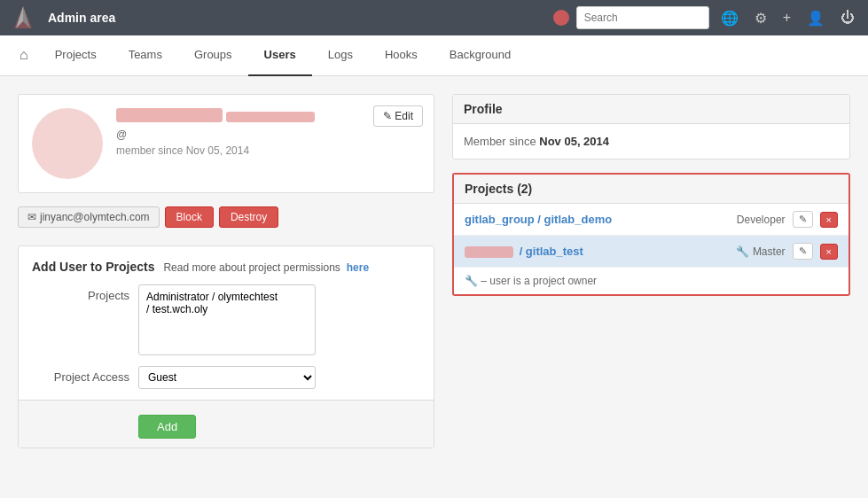  I want to click on email-badge: ✉ jinyanc@olymtech.com, so click(89, 217).